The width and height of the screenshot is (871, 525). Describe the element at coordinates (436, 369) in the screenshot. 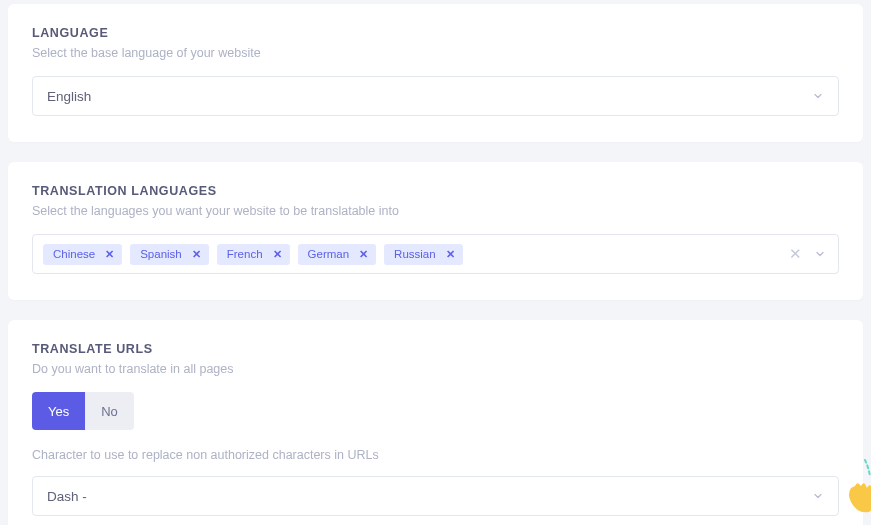

I see `urls-subtitle: Do you want to translate in all pages` at that location.